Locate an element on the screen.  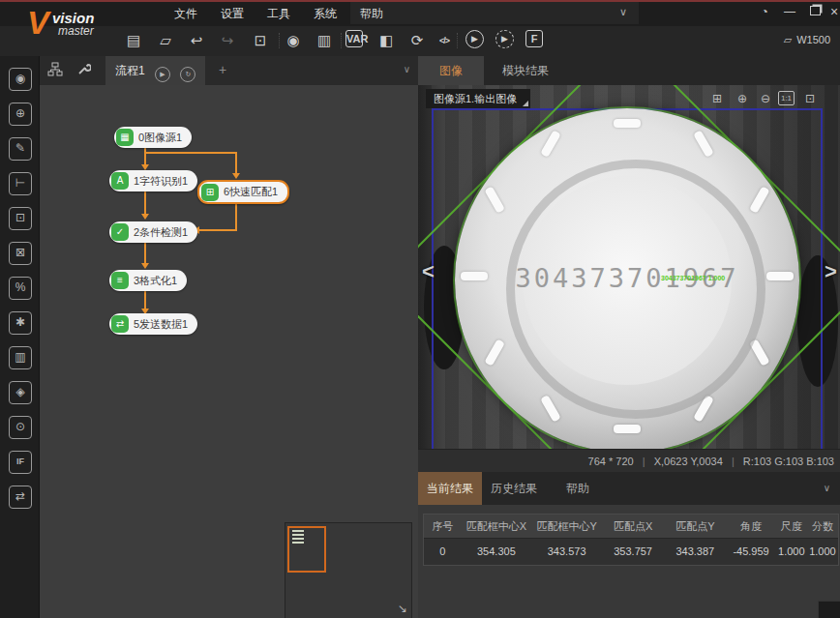
node-send-data: ⇄ 5发送数据1 is located at coordinates (153, 324).